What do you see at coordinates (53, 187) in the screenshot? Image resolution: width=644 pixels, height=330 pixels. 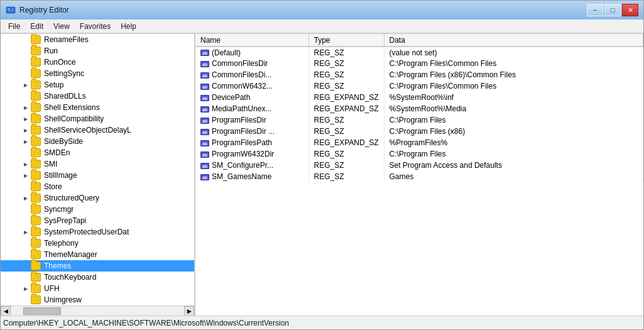 I see `tree-item-label: Store` at bounding box center [53, 187].